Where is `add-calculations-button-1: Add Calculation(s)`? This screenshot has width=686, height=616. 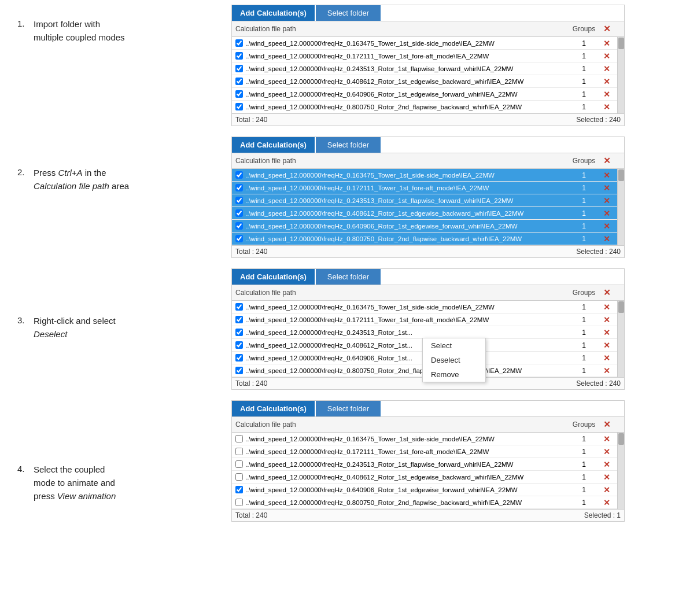 add-calculations-button-1: Add Calculation(s) is located at coordinates (273, 13).